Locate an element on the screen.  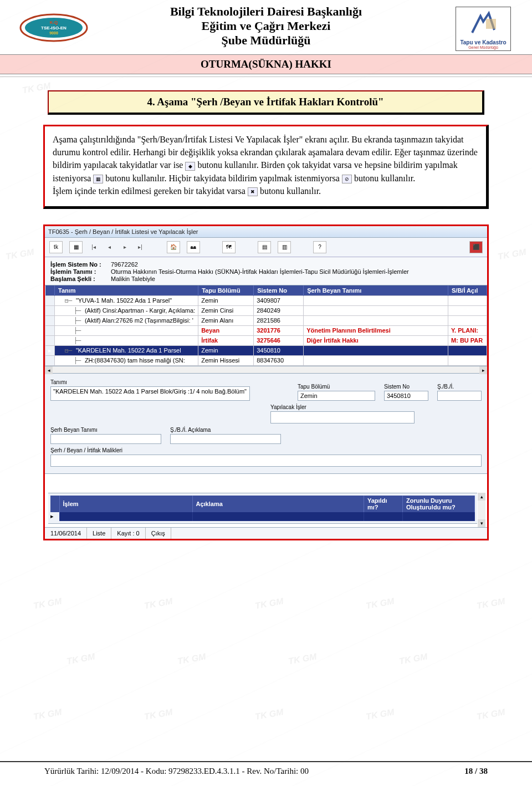
sub-col-aciklama: Açıklama is located at coordinates (278, 504).